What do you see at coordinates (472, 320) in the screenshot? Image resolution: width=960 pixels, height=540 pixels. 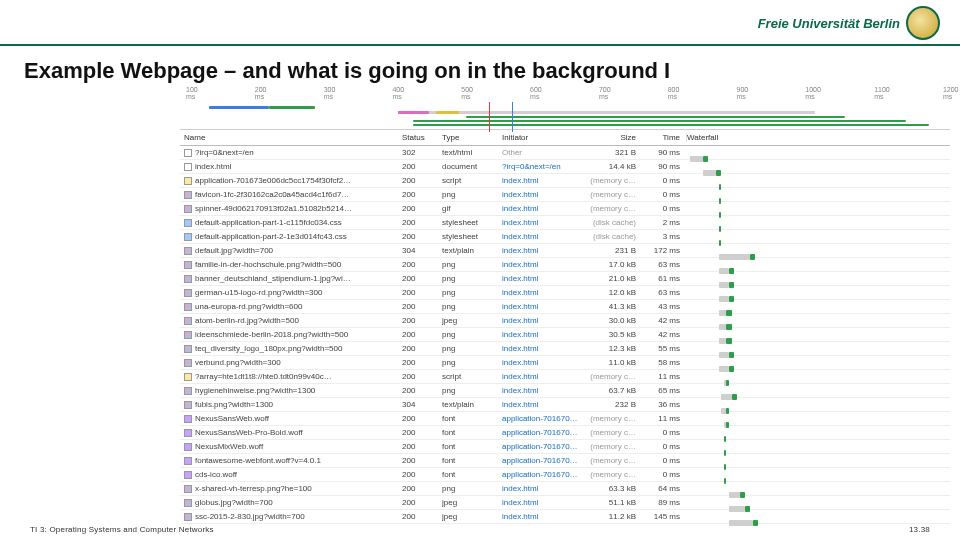 I see `type-cell: jpeg` at bounding box center [472, 320].